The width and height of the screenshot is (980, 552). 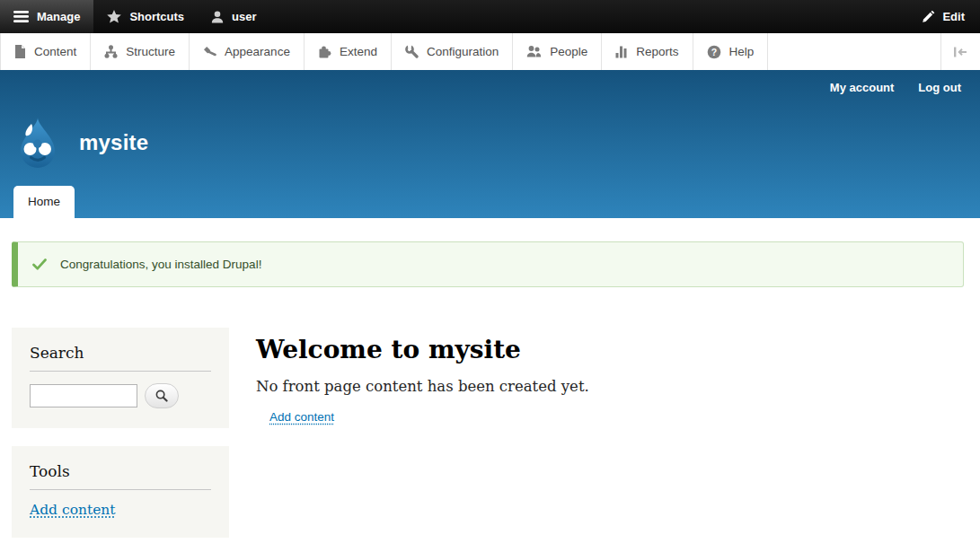 What do you see at coordinates (534, 52) in the screenshot?
I see `people-icon` at bounding box center [534, 52].